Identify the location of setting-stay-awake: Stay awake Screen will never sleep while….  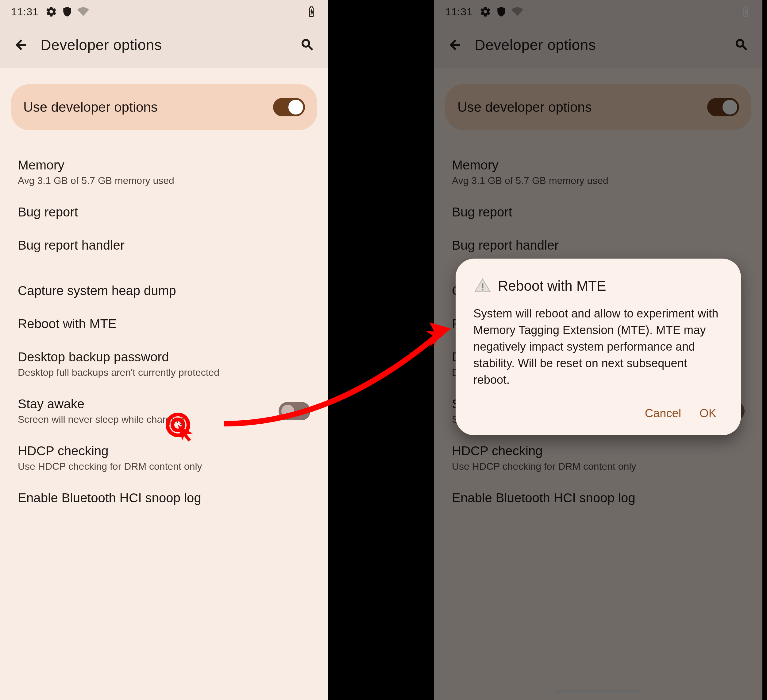
(164, 411).